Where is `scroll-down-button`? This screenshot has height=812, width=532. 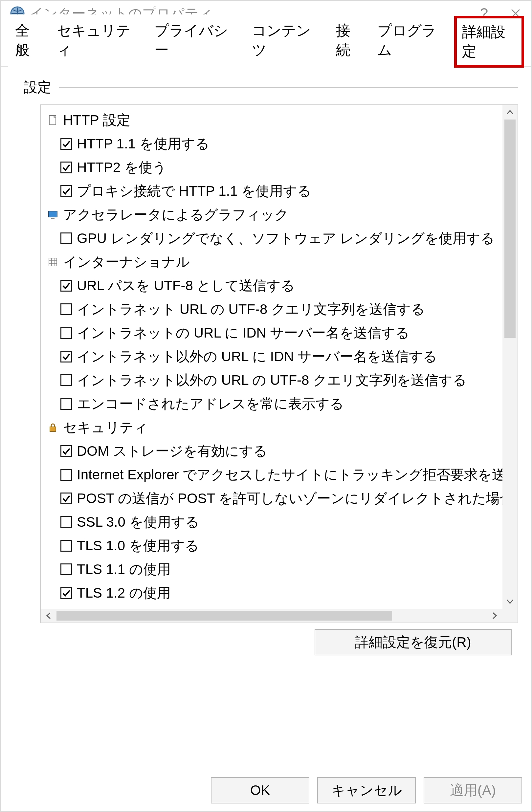 scroll-down-button is located at coordinates (510, 601).